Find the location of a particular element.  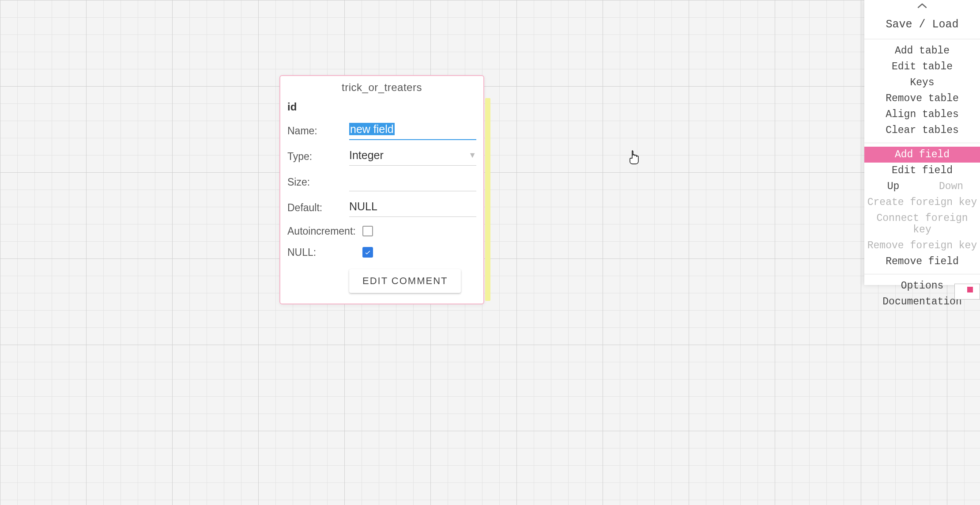

label-null: NULL: is located at coordinates (325, 253).